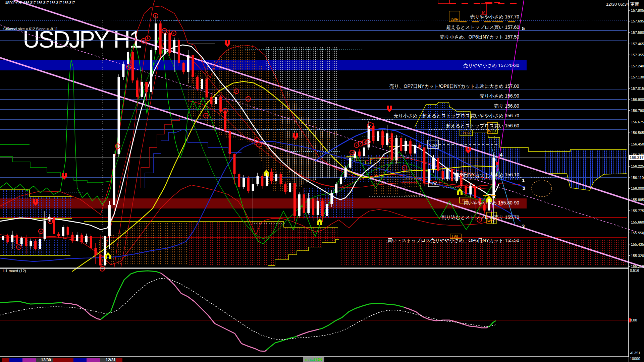  What do you see at coordinates (490, 131) in the screenshot?
I see `svg-text: W` at bounding box center [490, 131].